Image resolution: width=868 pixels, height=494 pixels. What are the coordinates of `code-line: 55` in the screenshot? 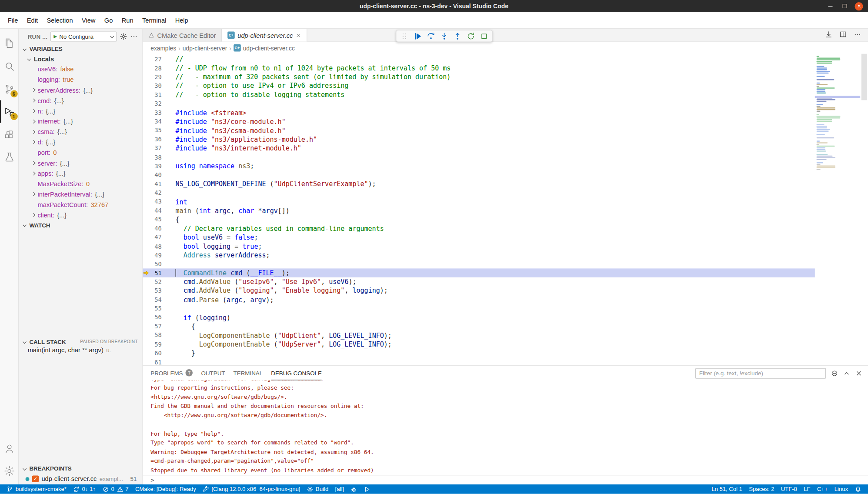 It's located at (478, 309).